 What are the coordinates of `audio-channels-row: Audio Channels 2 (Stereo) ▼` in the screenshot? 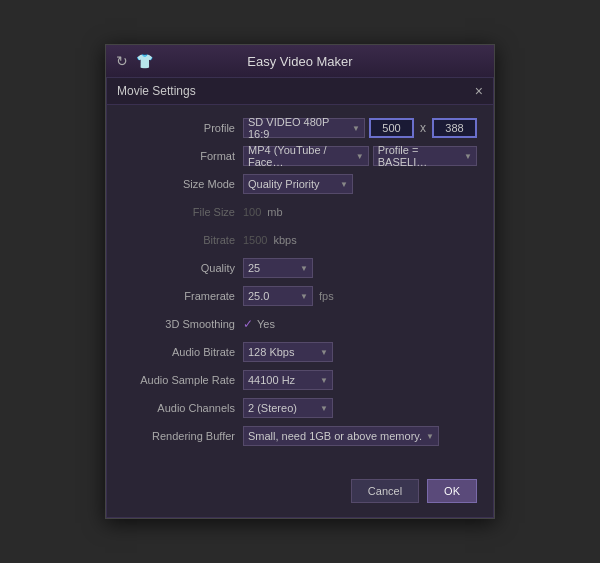 It's located at (300, 408).